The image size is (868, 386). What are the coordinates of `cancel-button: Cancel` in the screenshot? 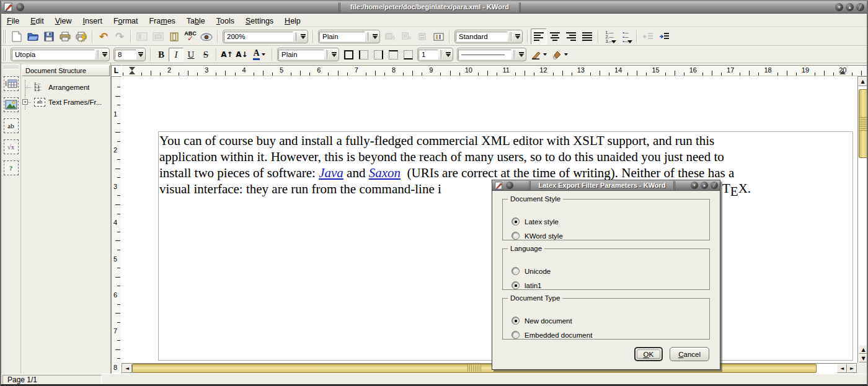 It's located at (689, 354).